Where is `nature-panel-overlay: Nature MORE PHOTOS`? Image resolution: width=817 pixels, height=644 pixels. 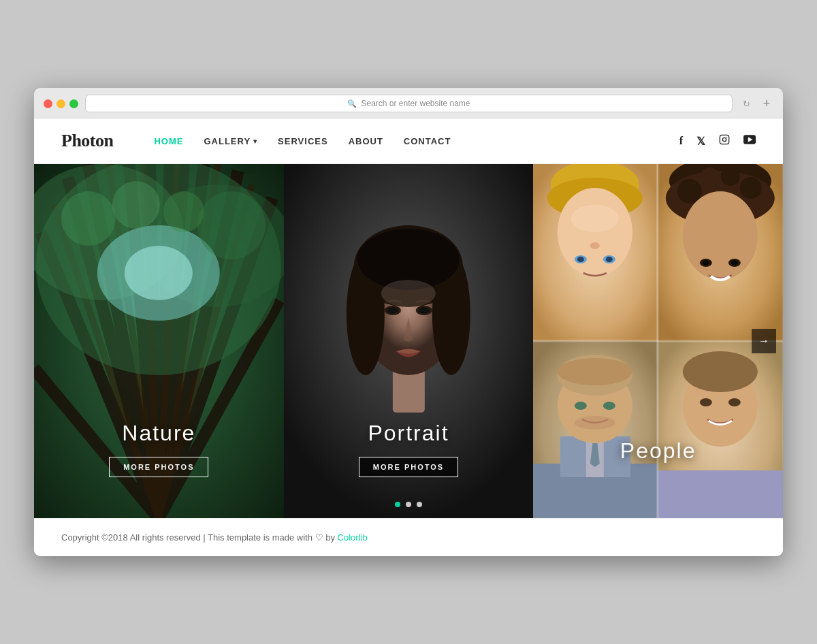 nature-panel-overlay: Nature MORE PHOTOS is located at coordinates (159, 470).